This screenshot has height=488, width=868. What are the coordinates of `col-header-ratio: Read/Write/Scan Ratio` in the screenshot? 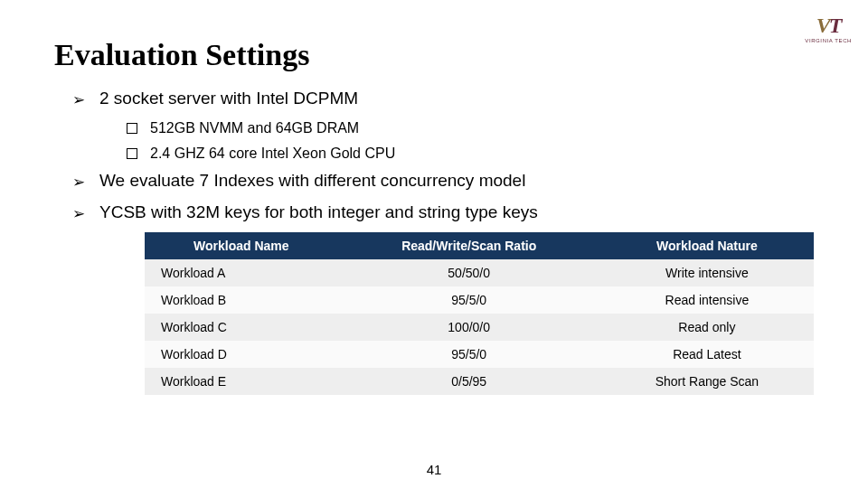 It's located at (469, 246).